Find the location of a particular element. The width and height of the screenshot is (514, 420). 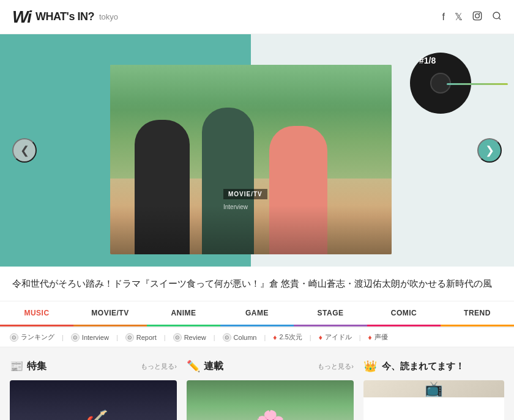

tag-review-icon: ⊙ is located at coordinates (177, 337).